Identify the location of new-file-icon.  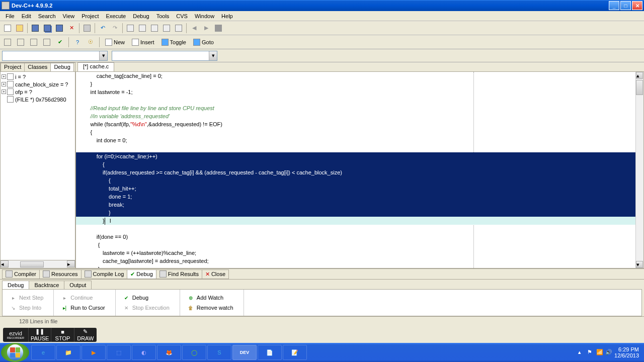
(8, 28).